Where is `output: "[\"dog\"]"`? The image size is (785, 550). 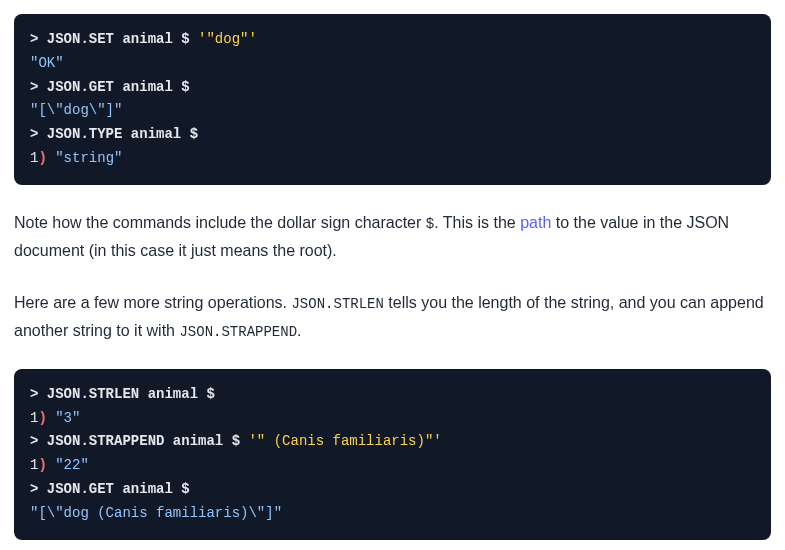 output: "[\"dog\"]" is located at coordinates (76, 110).